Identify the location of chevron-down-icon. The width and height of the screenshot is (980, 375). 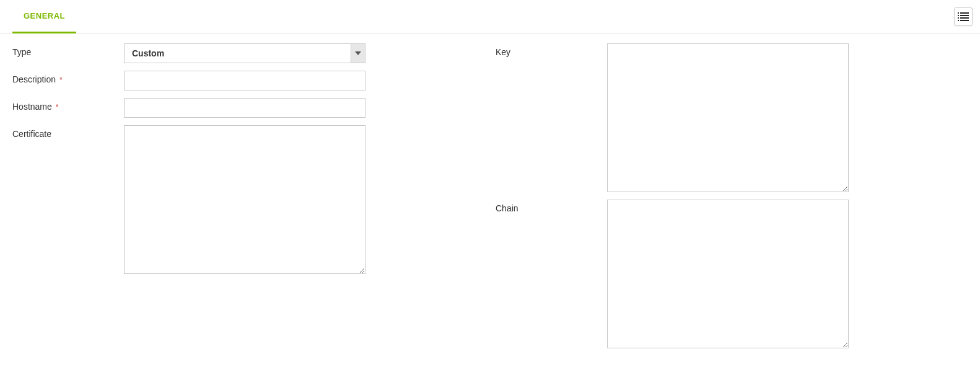
(358, 53).